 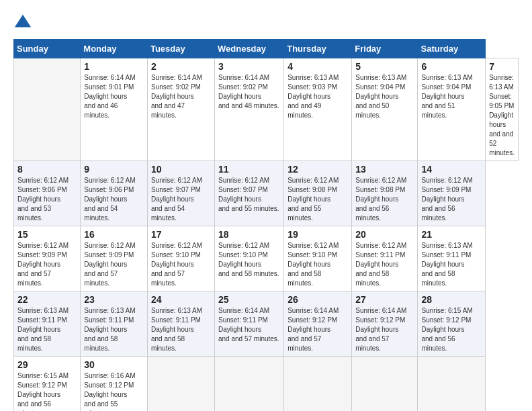 What do you see at coordinates (47, 49) in the screenshot?
I see `col-header-sunday: Sunday` at bounding box center [47, 49].